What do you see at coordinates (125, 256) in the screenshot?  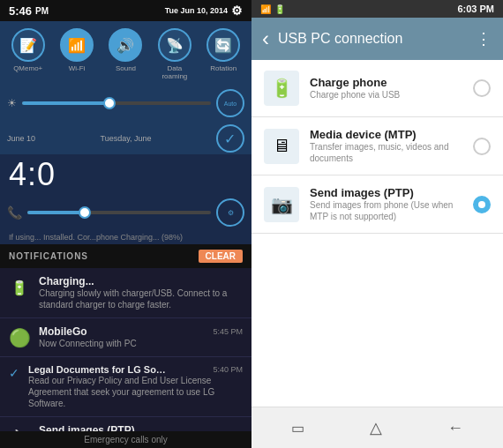 I see `notifications-header: NOTIFICATIONS CLEAR` at bounding box center [125, 256].